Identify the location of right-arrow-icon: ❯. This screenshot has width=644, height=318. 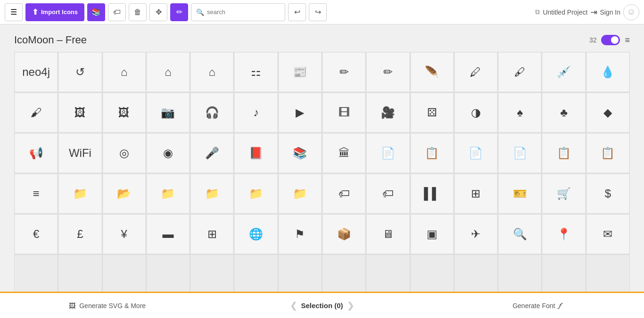
(351, 302).